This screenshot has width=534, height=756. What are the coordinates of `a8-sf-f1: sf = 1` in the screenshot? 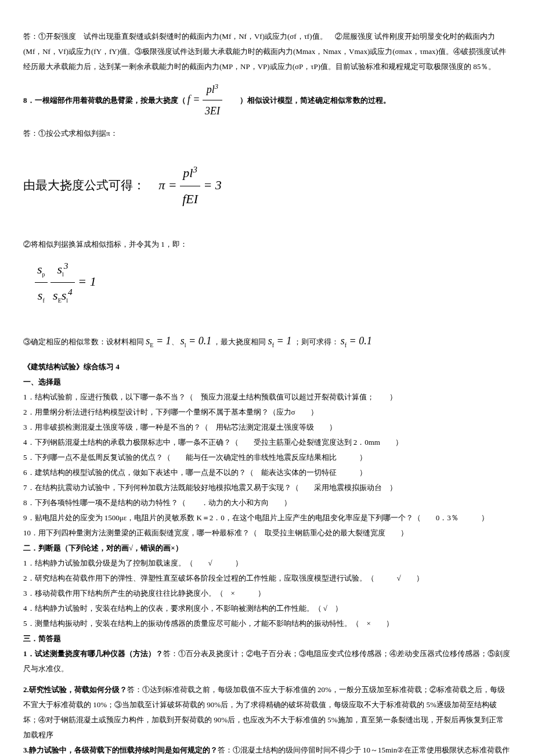 It's located at (280, 341).